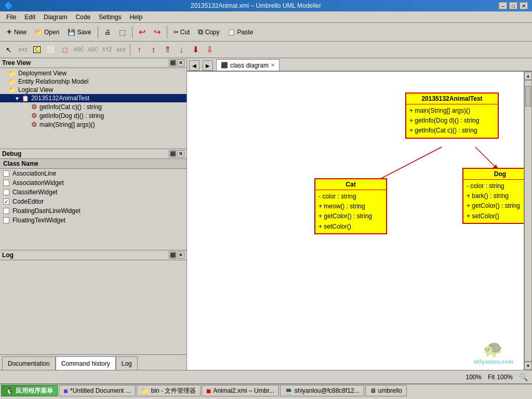 This screenshot has height=399, width=532. Describe the element at coordinates (11, 154) in the screenshot. I see `debug-title: Debug` at that location.